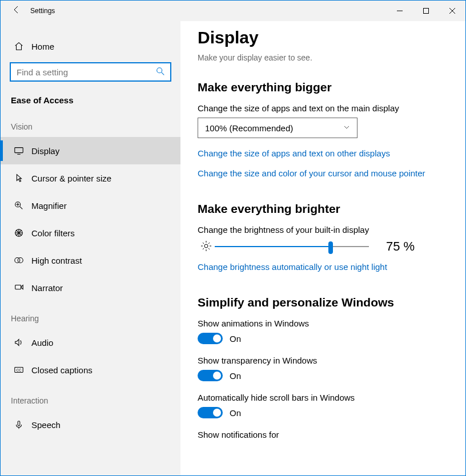 The width and height of the screenshot is (466, 476). Describe the element at coordinates (323, 361) in the screenshot. I see `transparency-label: Show transparency in Windows` at that location.